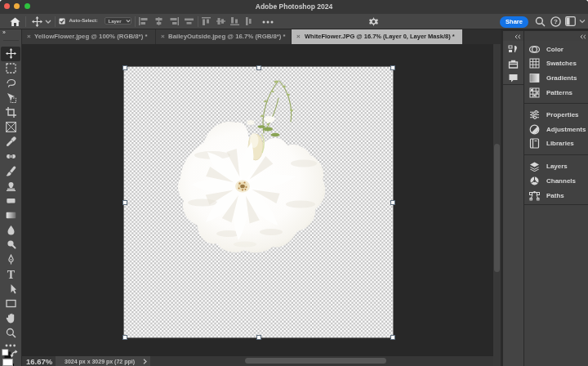 The height and width of the screenshot is (366, 588). Describe the element at coordinates (11, 274) in the screenshot. I see `svg-text: T` at that location.